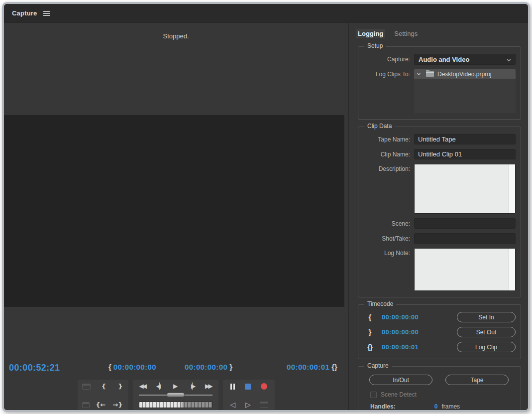 The width and height of the screenshot is (532, 414). What do you see at coordinates (383, 407) in the screenshot?
I see `handles-label: Handles:` at bounding box center [383, 407].